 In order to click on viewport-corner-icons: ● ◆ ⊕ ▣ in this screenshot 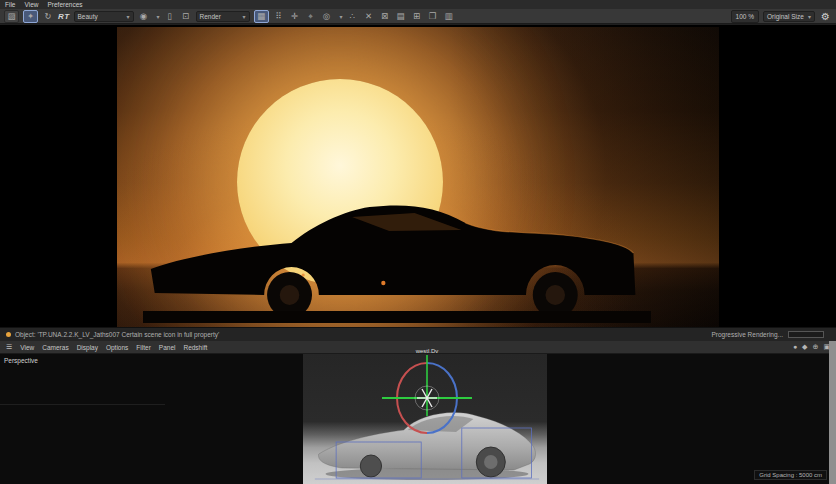, I will do `click(812, 347)`.